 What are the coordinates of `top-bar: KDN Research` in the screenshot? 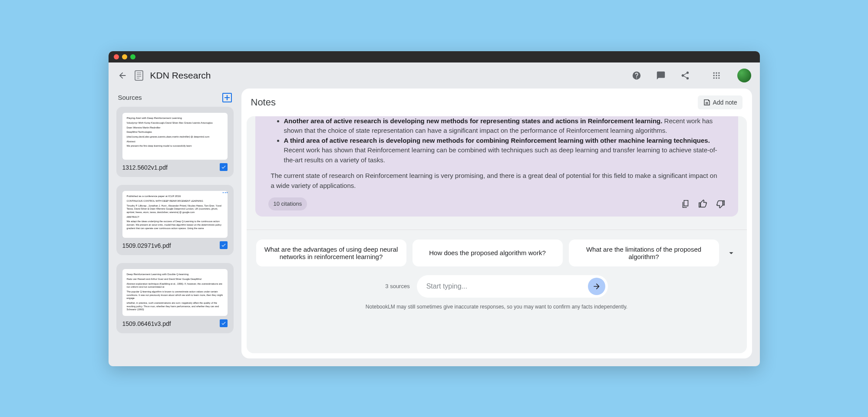 It's located at (434, 76).